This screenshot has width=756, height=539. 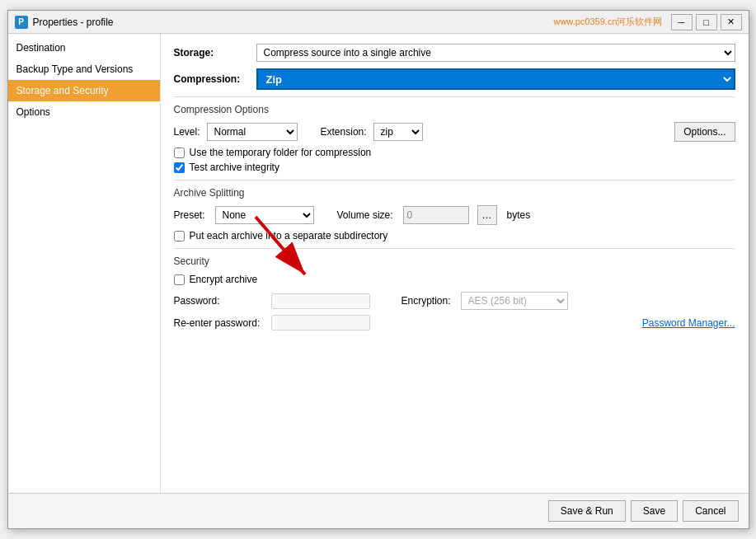 I want to click on preset-label: Preset:, so click(x=190, y=215).